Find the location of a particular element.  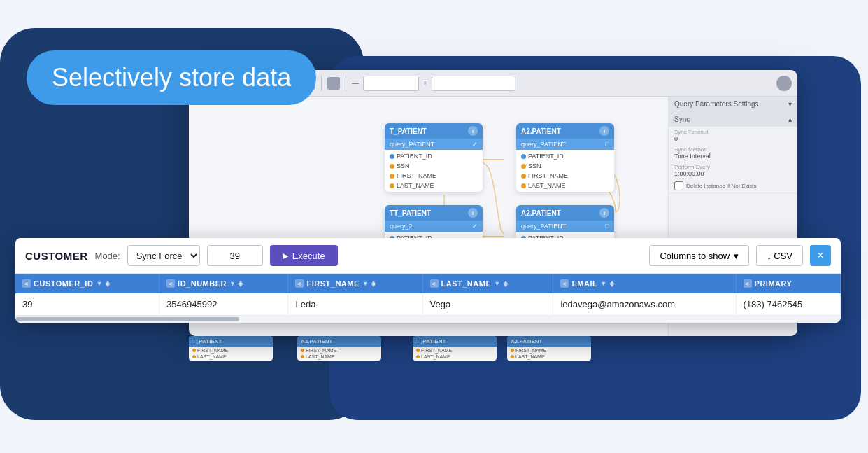

close-button: × is located at coordinates (820, 256).